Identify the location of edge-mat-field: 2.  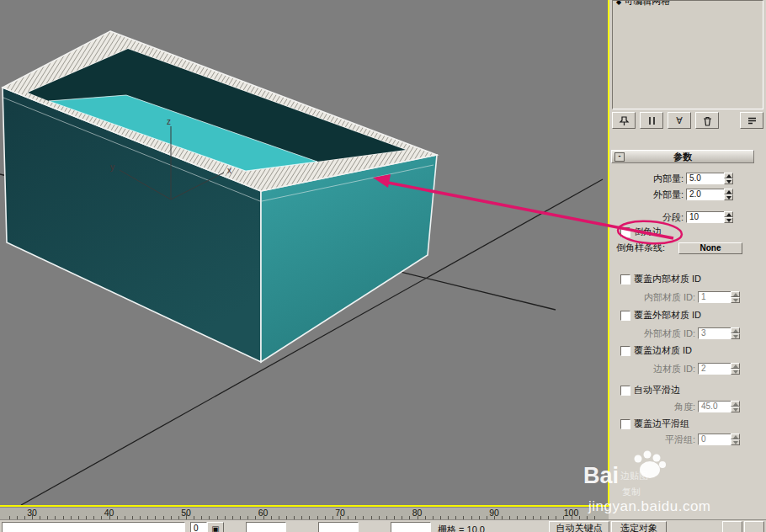
(715, 369).